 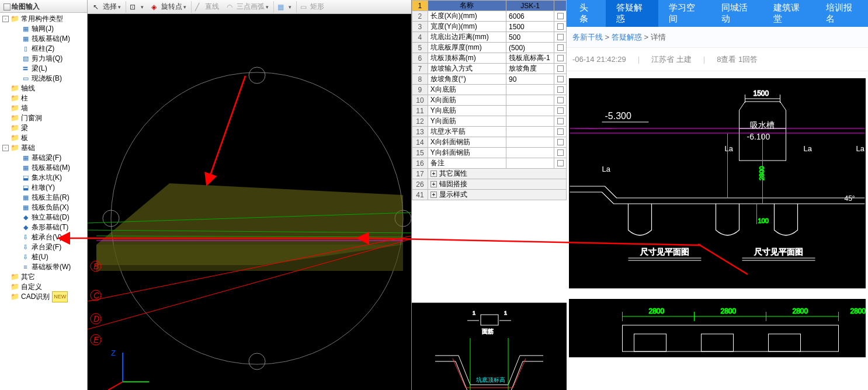 I want to click on group-label: +显示样式, so click(x=497, y=195).